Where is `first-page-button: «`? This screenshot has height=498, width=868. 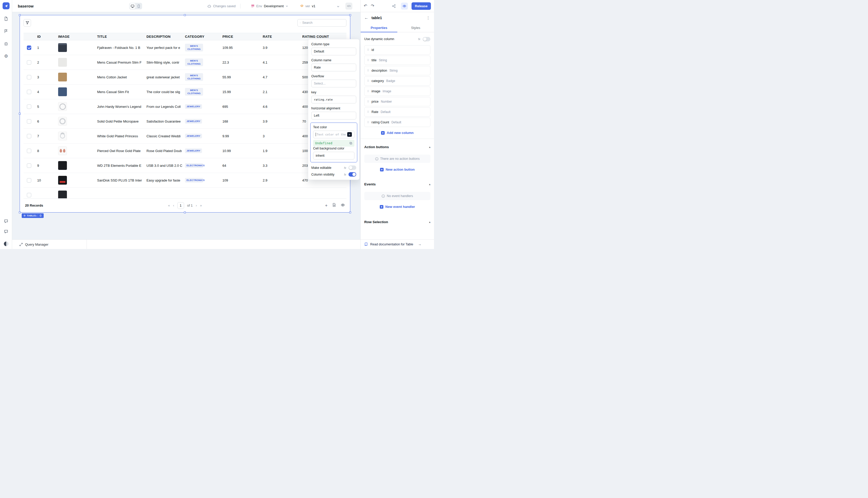
first-page-button: « is located at coordinates (169, 205).